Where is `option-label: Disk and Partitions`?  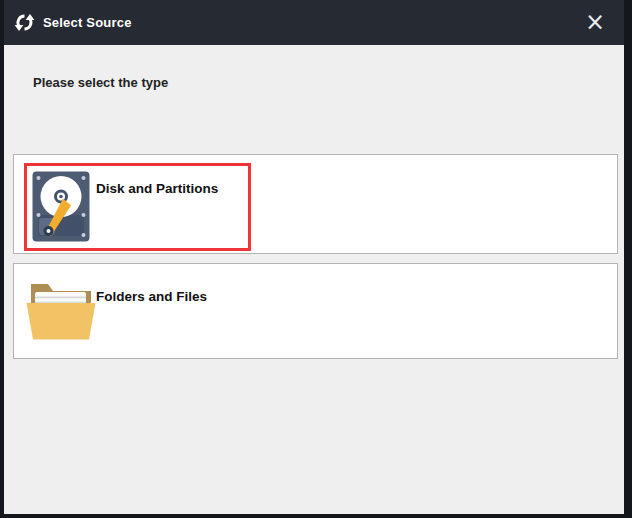
option-label: Disk and Partitions is located at coordinates (157, 188).